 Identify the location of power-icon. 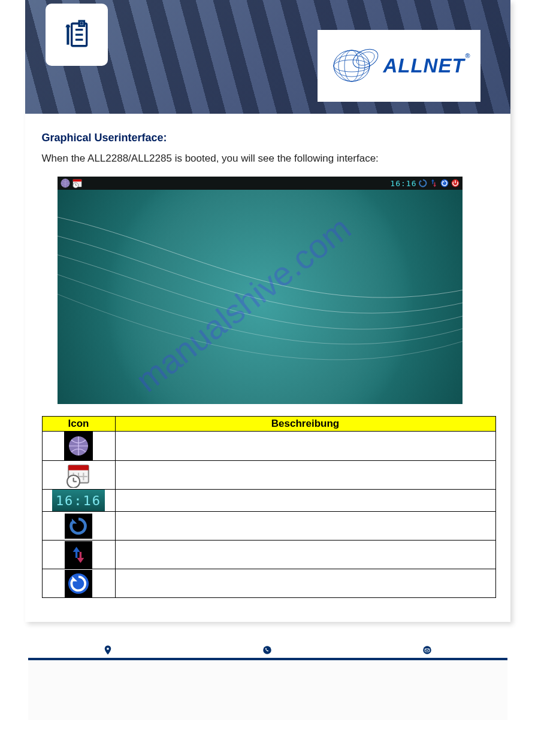
(455, 183).